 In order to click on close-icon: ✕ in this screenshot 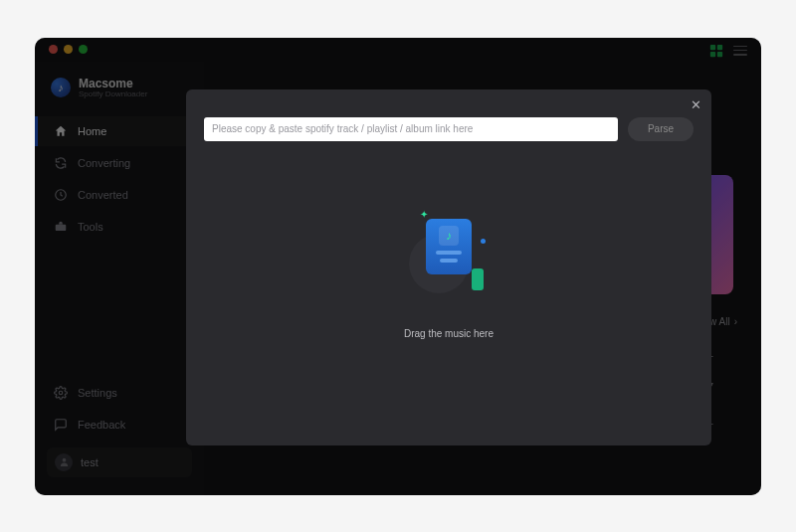, I will do `click(696, 105)`.